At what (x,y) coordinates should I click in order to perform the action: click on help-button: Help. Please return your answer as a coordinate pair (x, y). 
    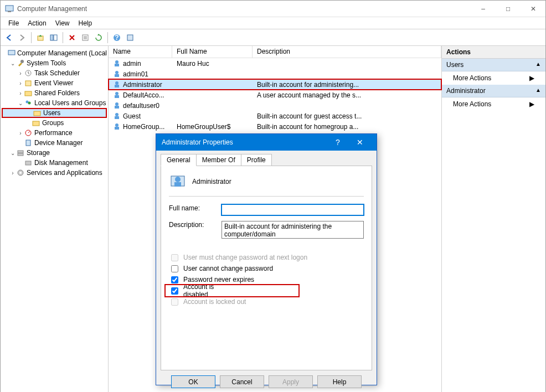
    Looking at the image, I should click on (339, 382).